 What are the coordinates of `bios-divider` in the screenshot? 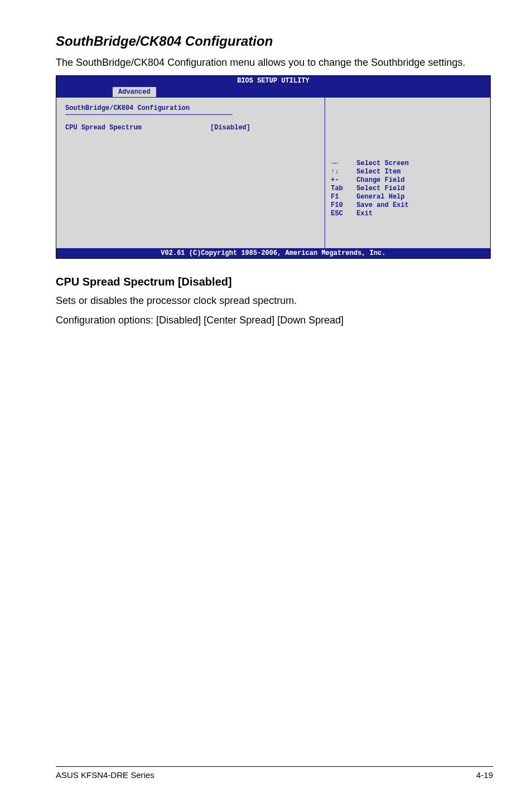 It's located at (149, 115).